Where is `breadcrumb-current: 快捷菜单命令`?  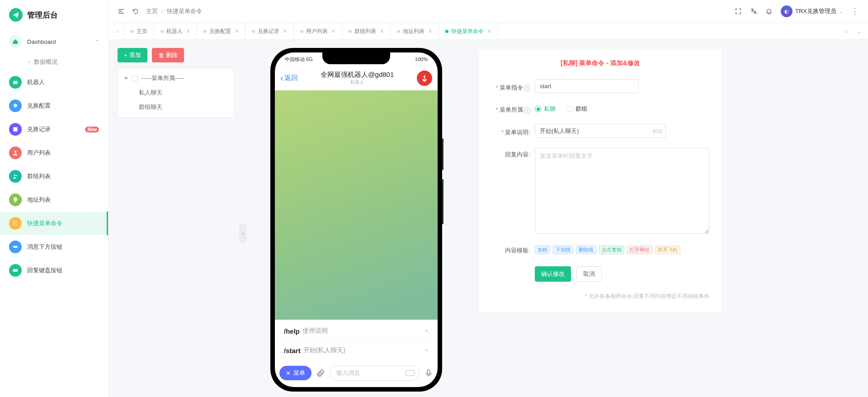
breadcrumb-current: 快捷菜单命令 is located at coordinates (184, 11).